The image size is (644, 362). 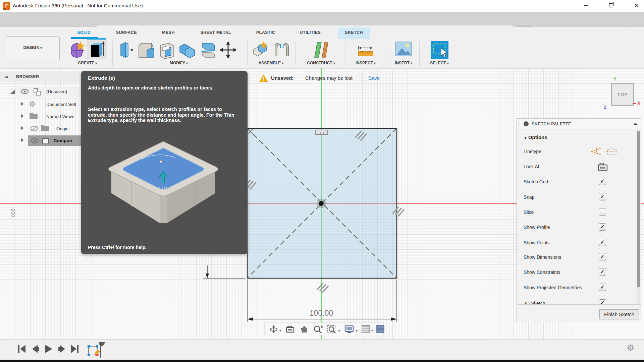 What do you see at coordinates (60, 117) in the screenshot?
I see `browser-row-label: Named Views` at bounding box center [60, 117].